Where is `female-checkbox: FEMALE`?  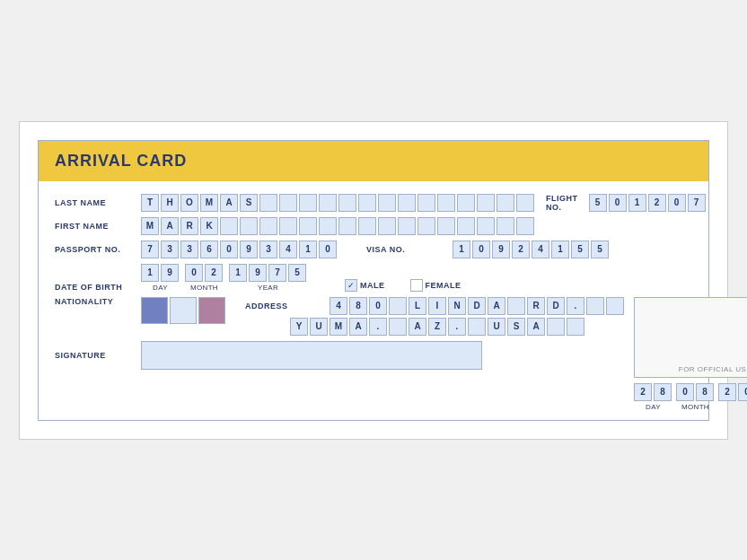
female-checkbox: FEMALE is located at coordinates (436, 285).